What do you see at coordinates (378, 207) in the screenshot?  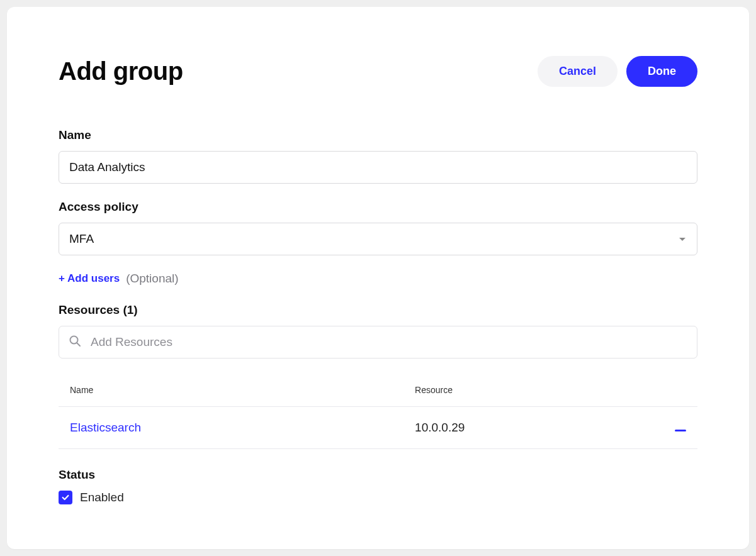 I see `access-policy-label: Access policy` at bounding box center [378, 207].